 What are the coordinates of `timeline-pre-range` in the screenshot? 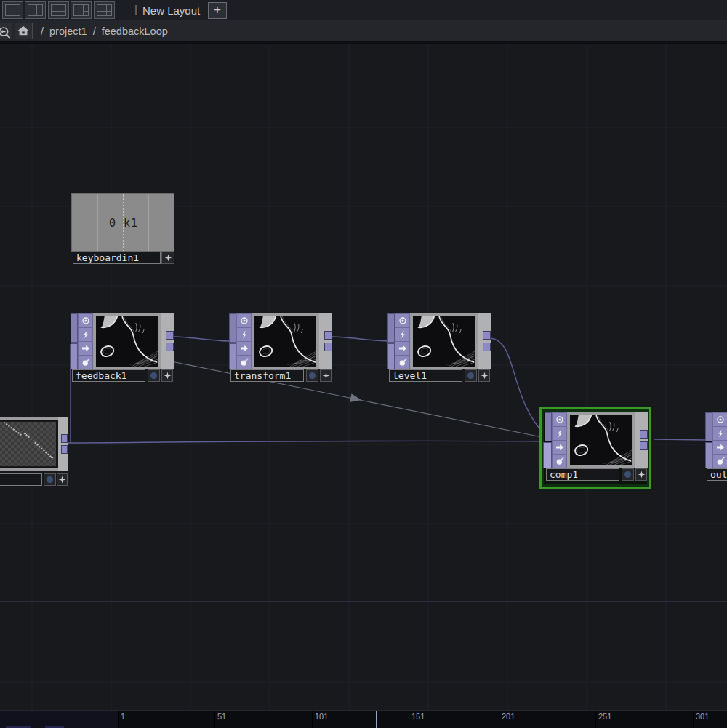 It's located at (59, 719).